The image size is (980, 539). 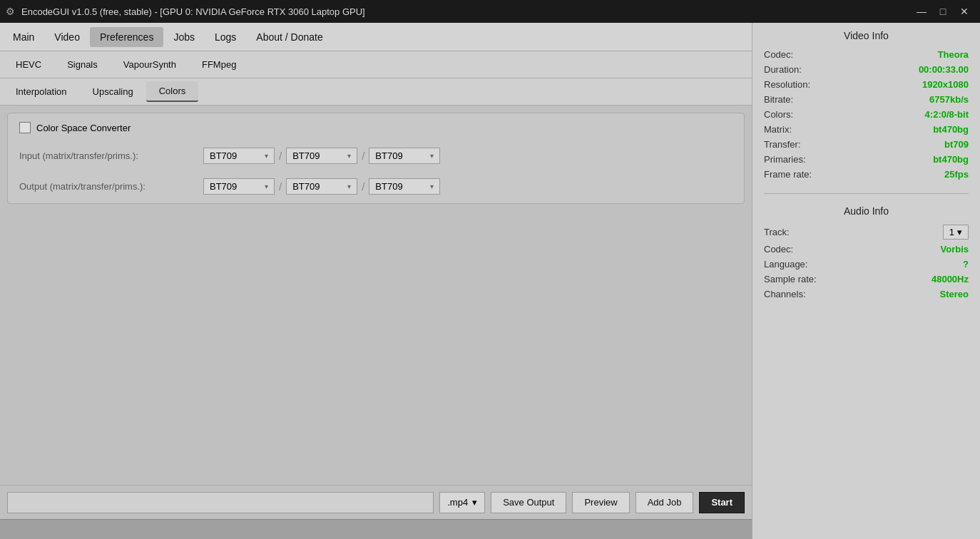 What do you see at coordinates (786, 264) in the screenshot?
I see `language-label: Language:` at bounding box center [786, 264].